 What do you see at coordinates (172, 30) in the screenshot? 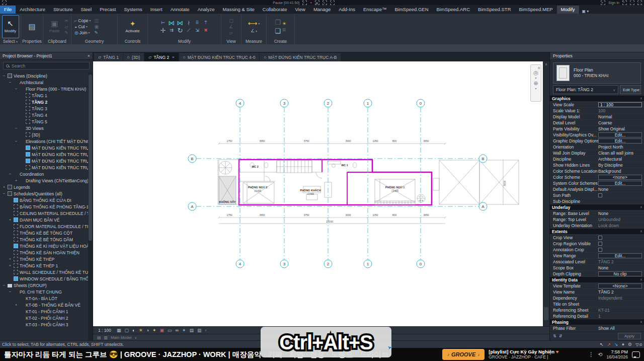
I see `offset-icon: ⇉` at bounding box center [172, 30].